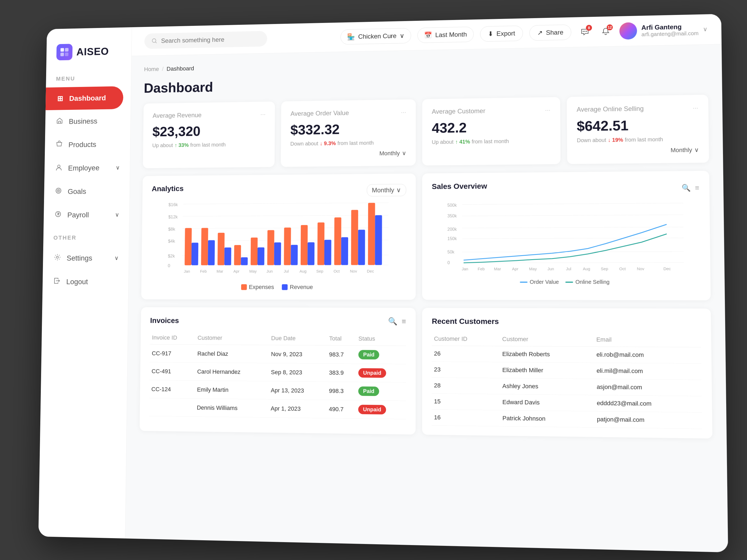 This screenshot has height=560, width=747. I want to click on svg-text: Jan, so click(465, 269).